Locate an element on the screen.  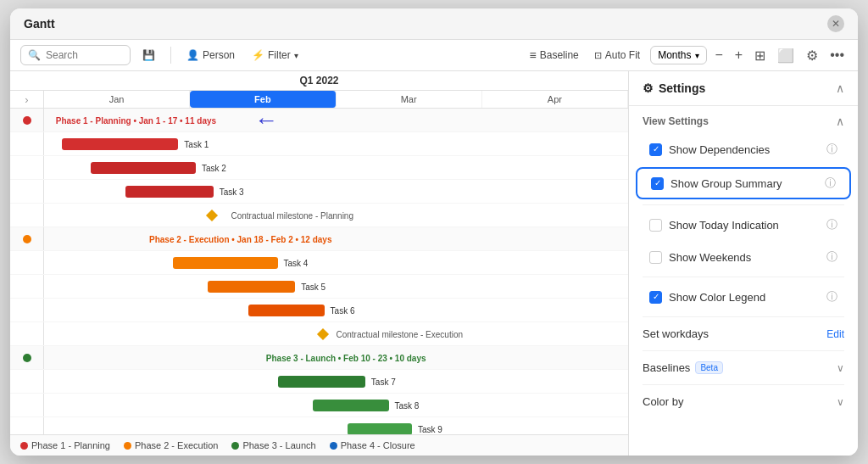
legend-phase2: Phase 2 - Execution is located at coordinates (171, 445).